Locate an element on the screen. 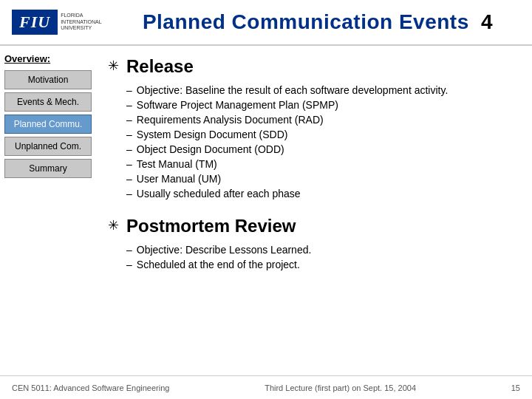  list-item: System Design Document (SDD) is located at coordinates (322, 134).